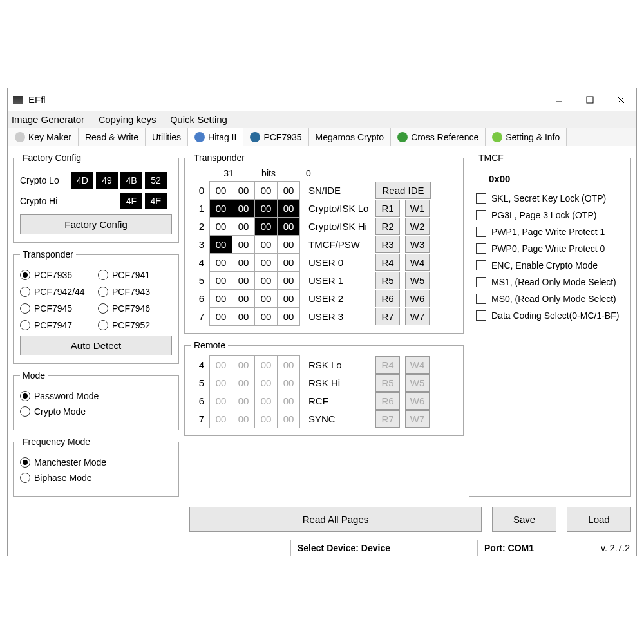 Image resolution: width=644 pixels, height=644 pixels. What do you see at coordinates (156, 201) in the screenshot?
I see `crypto-hi-byte: 4E` at bounding box center [156, 201].